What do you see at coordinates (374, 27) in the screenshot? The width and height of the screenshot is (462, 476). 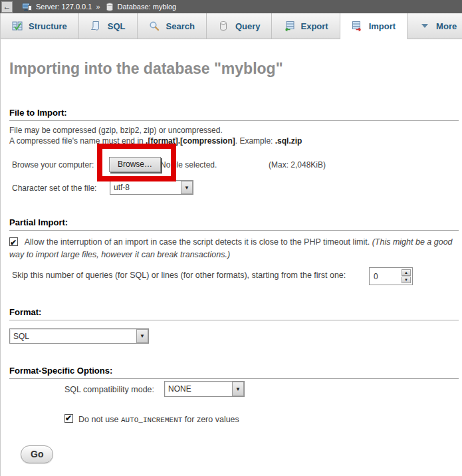 I see `tab-import: Import` at bounding box center [374, 27].